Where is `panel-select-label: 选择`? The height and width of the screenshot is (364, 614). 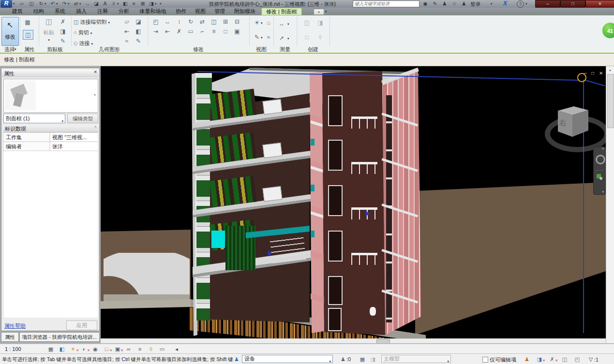 panel-select-label: 选择 is located at coordinates (10, 49).